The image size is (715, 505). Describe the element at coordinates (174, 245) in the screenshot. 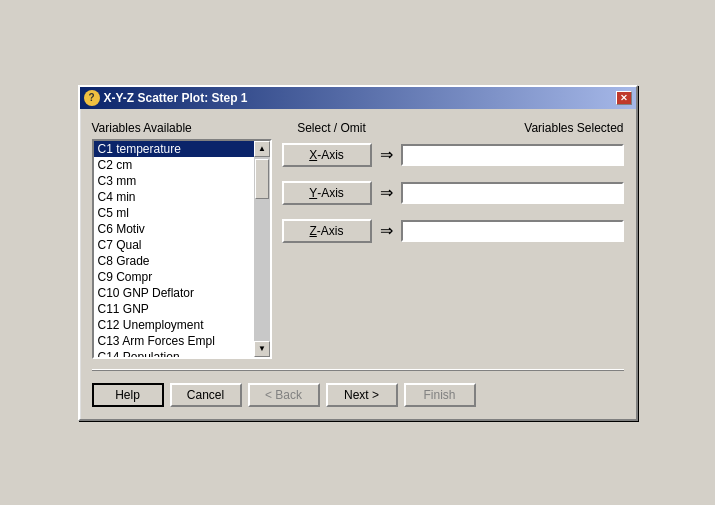

I see `list-item: C7 Qual` at that location.